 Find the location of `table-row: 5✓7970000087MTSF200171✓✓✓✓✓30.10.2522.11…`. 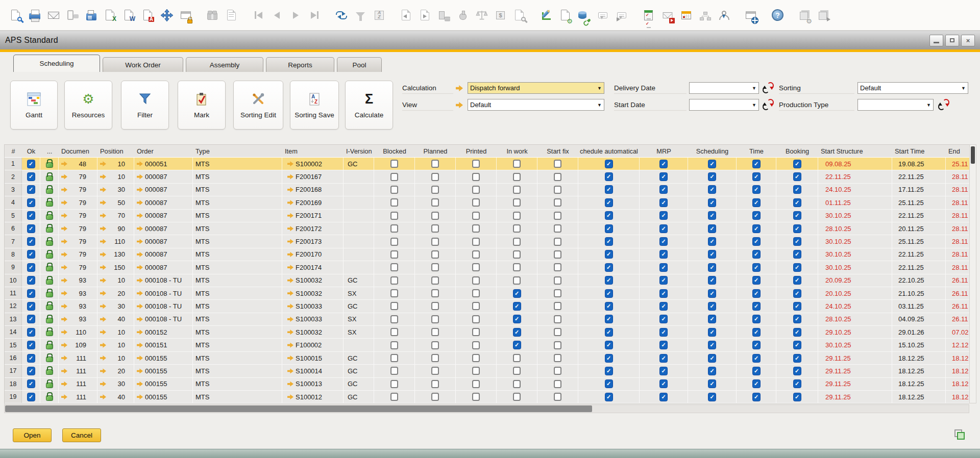

table-row: 5✓7970000087MTSF200171✓✓✓✓✓30.10.2522.11… is located at coordinates (487, 216).